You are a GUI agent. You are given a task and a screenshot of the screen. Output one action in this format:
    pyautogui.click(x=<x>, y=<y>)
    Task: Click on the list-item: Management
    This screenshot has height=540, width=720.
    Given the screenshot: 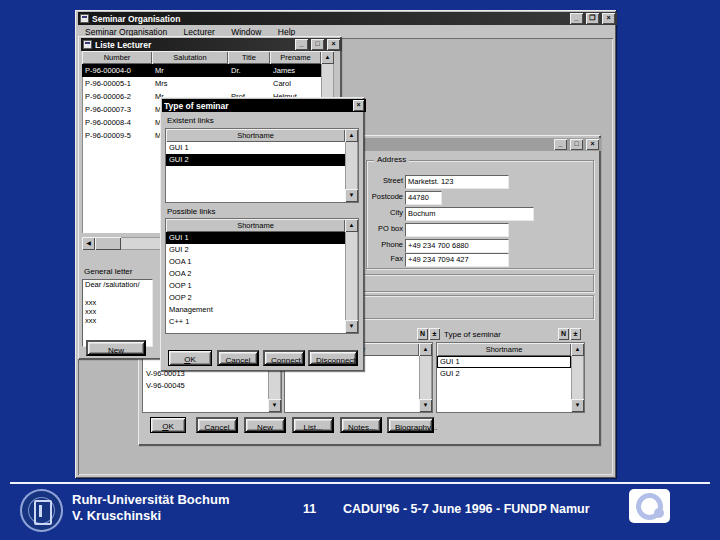 What is the action you would take?
    pyautogui.click(x=256, y=310)
    